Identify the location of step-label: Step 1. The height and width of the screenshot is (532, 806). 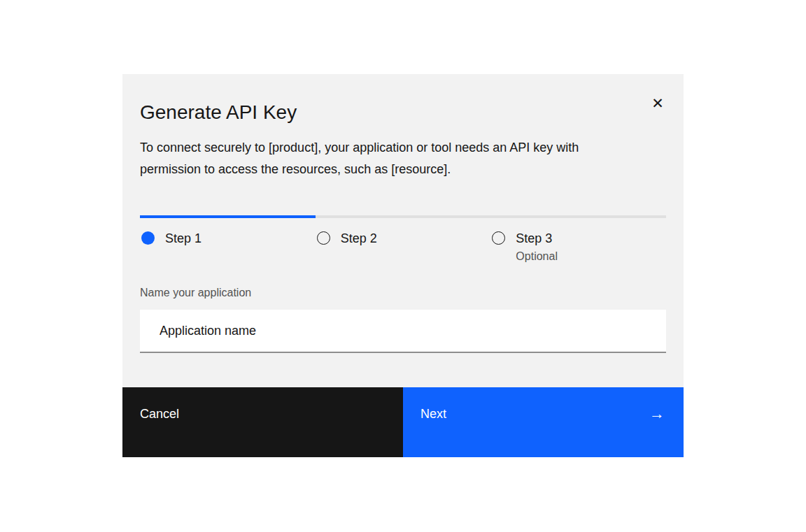
(183, 238).